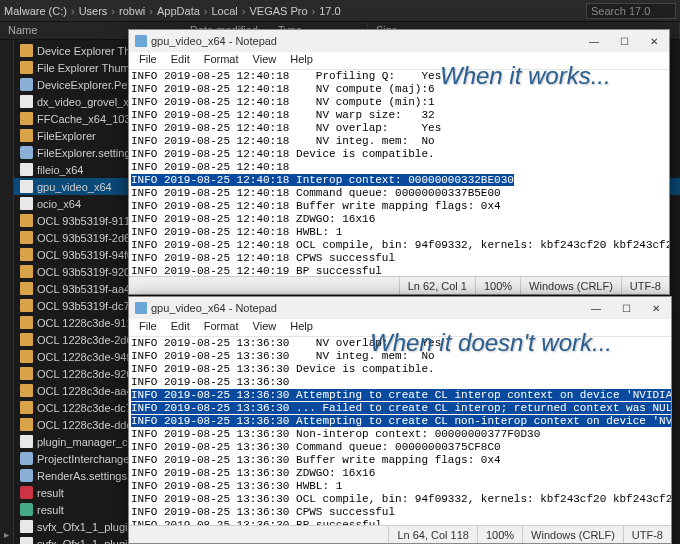 This screenshot has height=544, width=680. I want to click on address-bar: Malware (C:)›Users›robwi›AppData›Local›V…, so click(340, 11).